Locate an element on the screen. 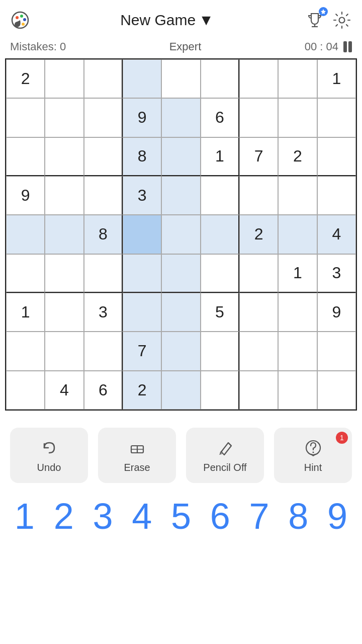  toolbar: Undo Erase Pencil Off 1 is located at coordinates (181, 455).